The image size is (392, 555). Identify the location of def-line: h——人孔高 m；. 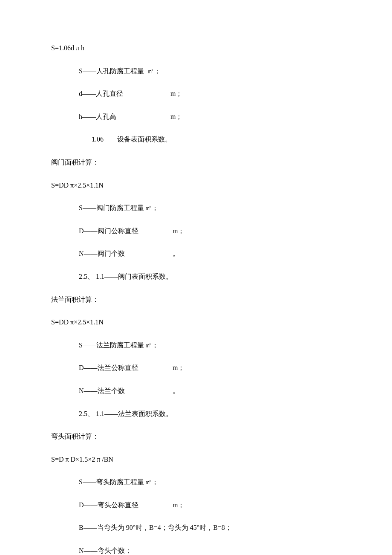
(210, 117).